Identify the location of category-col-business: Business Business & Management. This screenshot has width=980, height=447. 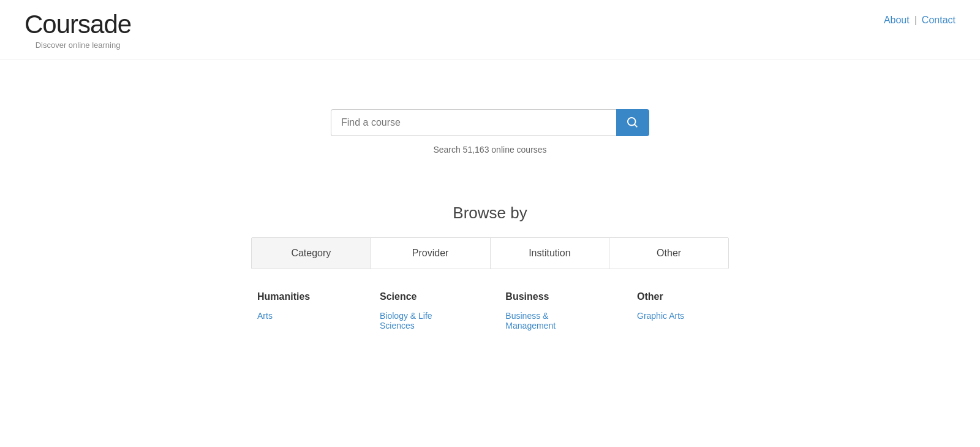
(552, 311).